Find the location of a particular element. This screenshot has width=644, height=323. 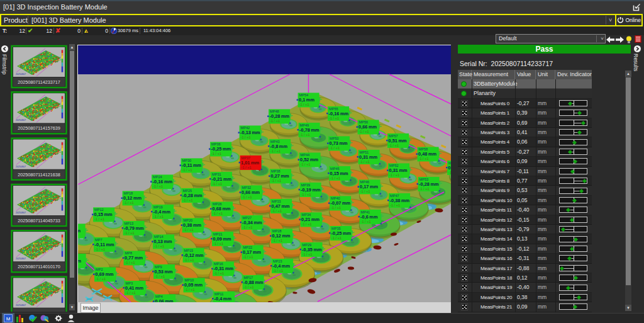

svg-text: -0,12 mm is located at coordinates (194, 256).